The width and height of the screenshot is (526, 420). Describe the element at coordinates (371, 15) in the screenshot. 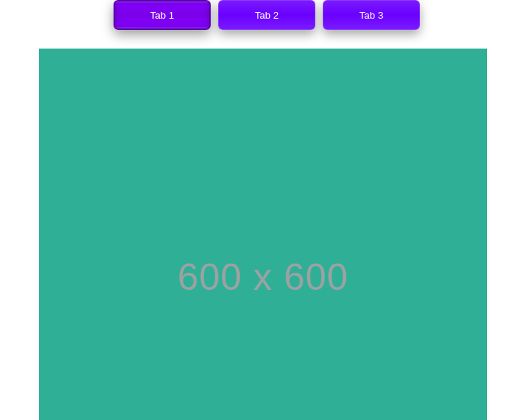

I see `tab-3: Tab 3` at that location.